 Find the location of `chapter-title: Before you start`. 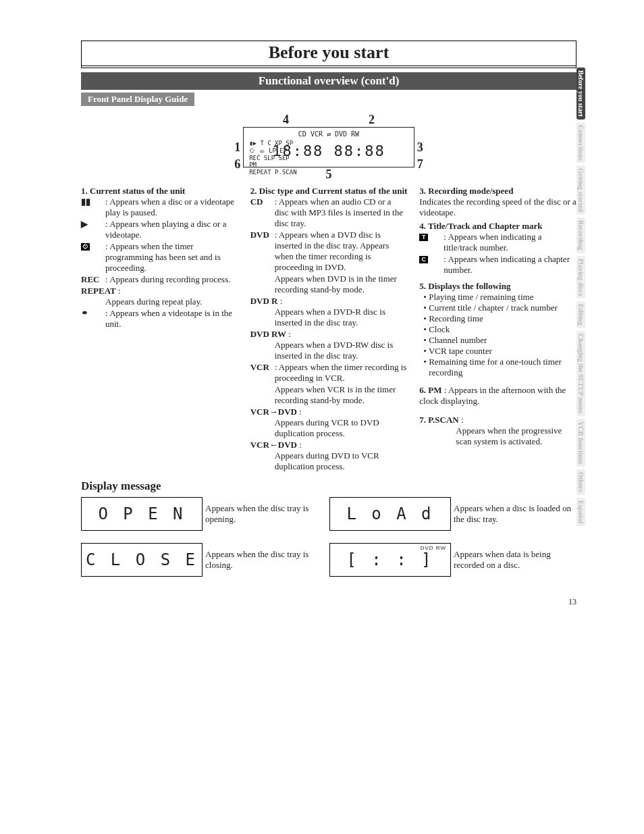

chapter-title: Before you start is located at coordinates (329, 53).